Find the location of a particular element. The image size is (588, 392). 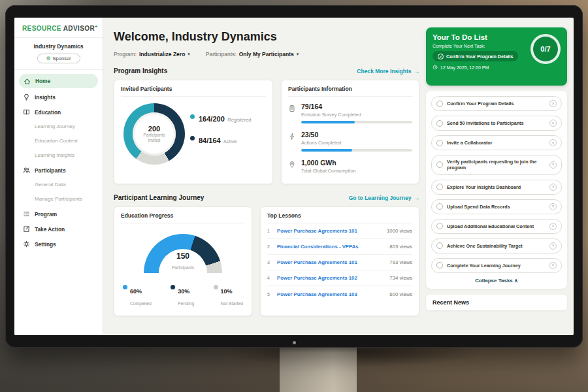

sidebar-item-take-action: Take Action is located at coordinates (59, 229).